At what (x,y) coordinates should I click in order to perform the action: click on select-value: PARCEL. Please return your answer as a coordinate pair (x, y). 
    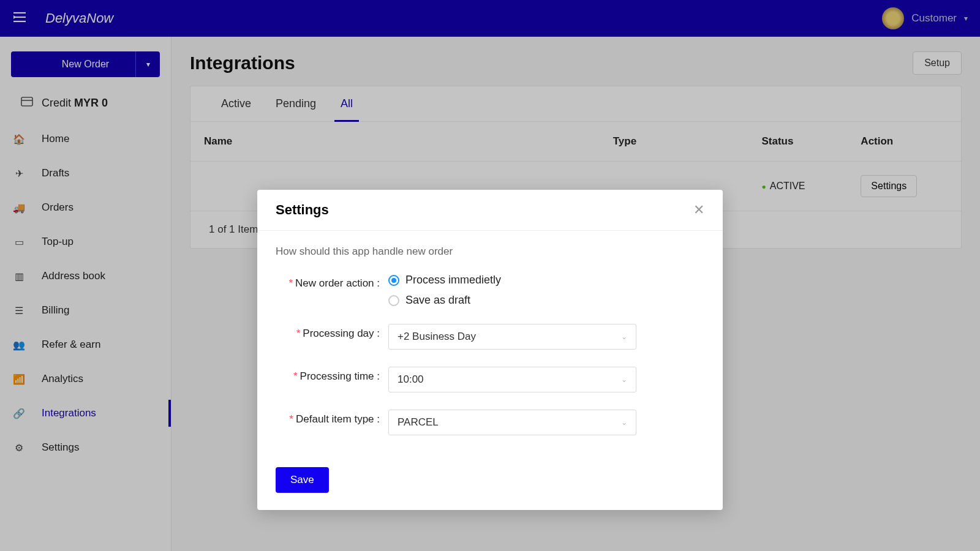
    Looking at the image, I should click on (418, 422).